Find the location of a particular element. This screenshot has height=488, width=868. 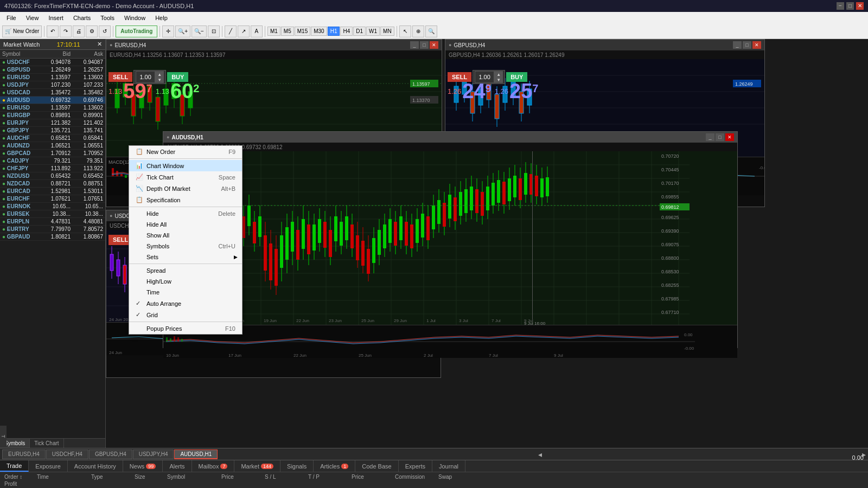

undo-button: ↶ is located at coordinates (53, 31).